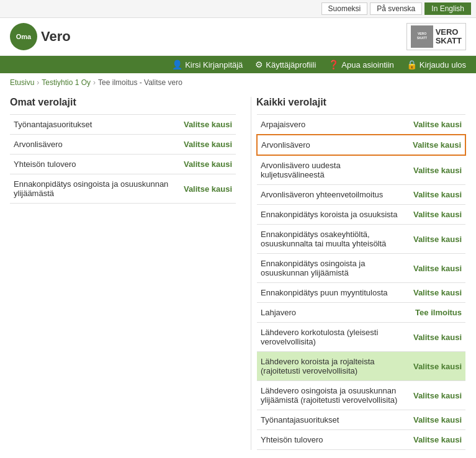 This screenshot has width=476, height=458. Describe the element at coordinates (448, 9) in the screenshot. I see `lang-english: In English` at that location.